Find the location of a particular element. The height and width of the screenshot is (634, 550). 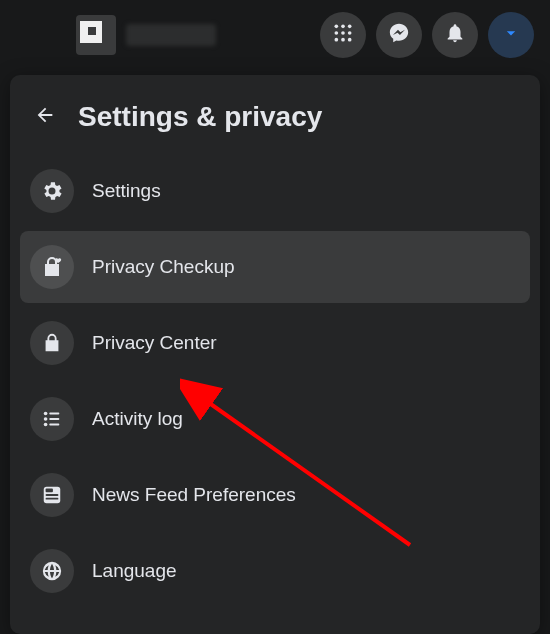

menu-grid-button is located at coordinates (343, 35).